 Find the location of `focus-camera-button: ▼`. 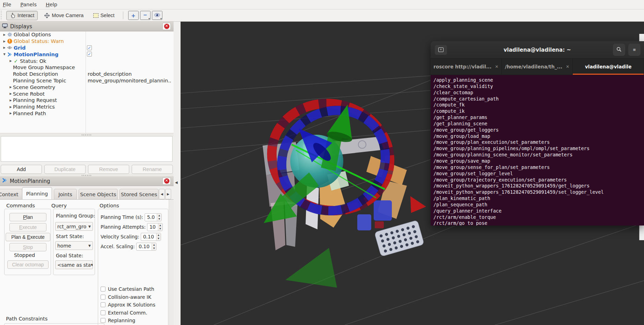

focus-camera-button: ▼ is located at coordinates (157, 15).